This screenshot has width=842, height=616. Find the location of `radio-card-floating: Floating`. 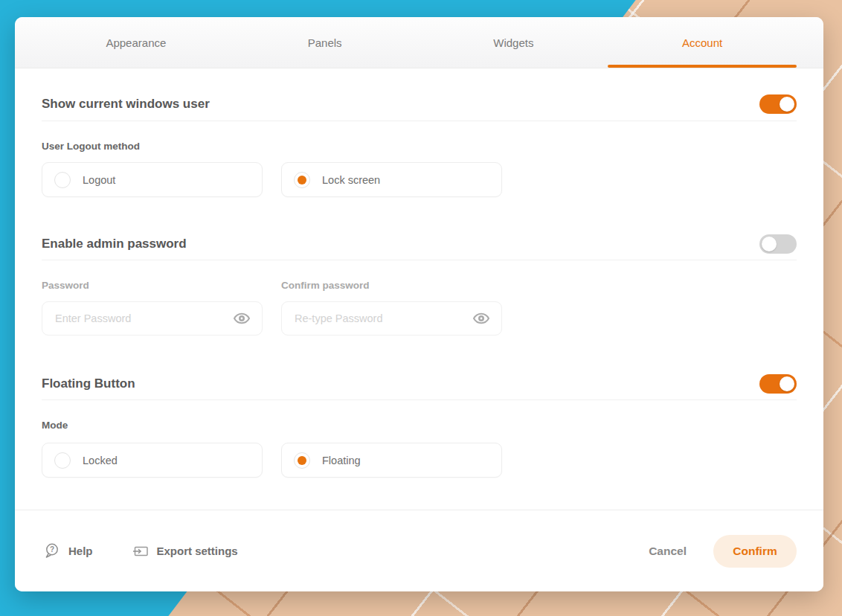

radio-card-floating: Floating is located at coordinates (391, 460).